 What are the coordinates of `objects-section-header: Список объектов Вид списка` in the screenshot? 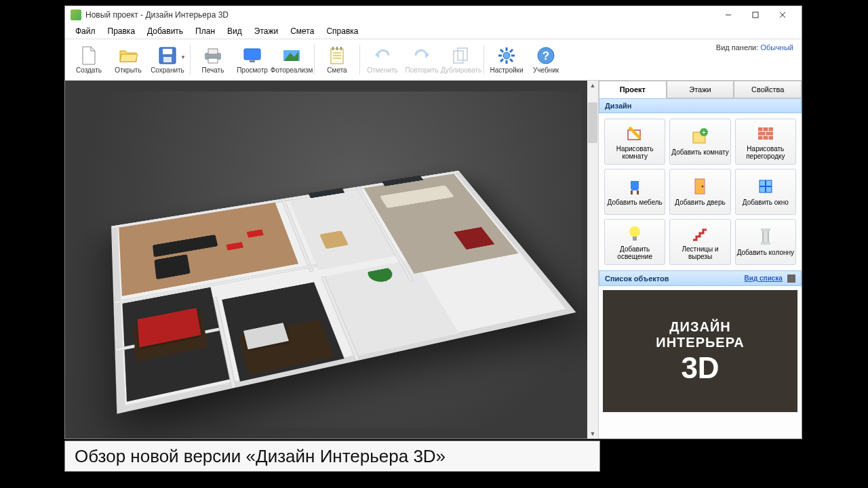 It's located at (700, 278).